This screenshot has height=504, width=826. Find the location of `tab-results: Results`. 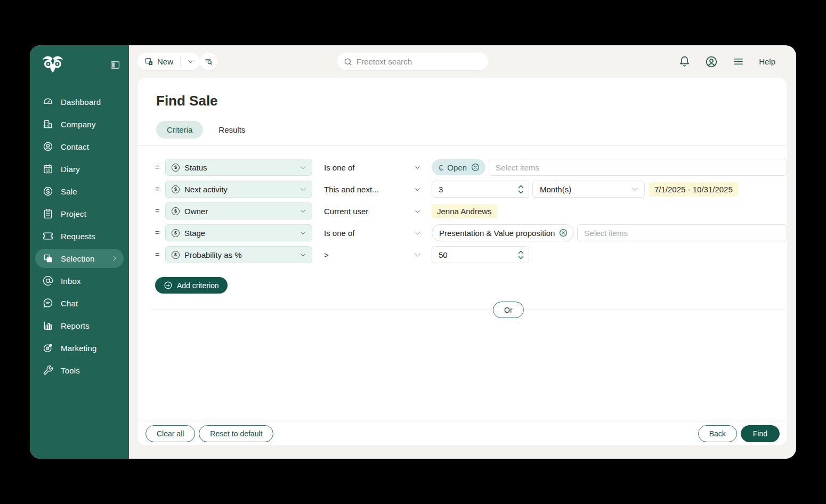

tab-results: Results is located at coordinates (232, 130).